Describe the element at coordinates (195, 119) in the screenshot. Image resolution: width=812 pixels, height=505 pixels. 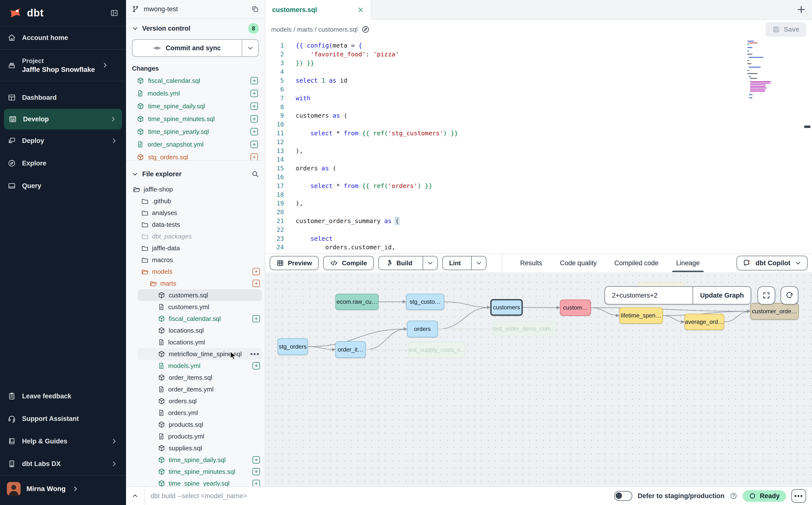
I see `change-row: time_spine_minutes.sql+` at that location.